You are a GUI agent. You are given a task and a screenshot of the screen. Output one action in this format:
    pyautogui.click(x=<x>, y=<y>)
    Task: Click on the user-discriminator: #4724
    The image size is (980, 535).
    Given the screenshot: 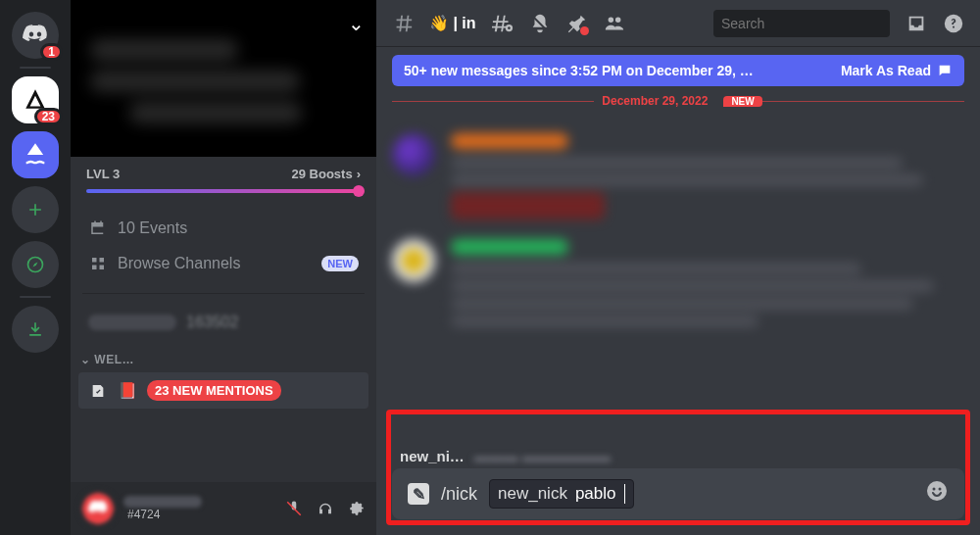 What is the action you would take?
    pyautogui.click(x=165, y=514)
    